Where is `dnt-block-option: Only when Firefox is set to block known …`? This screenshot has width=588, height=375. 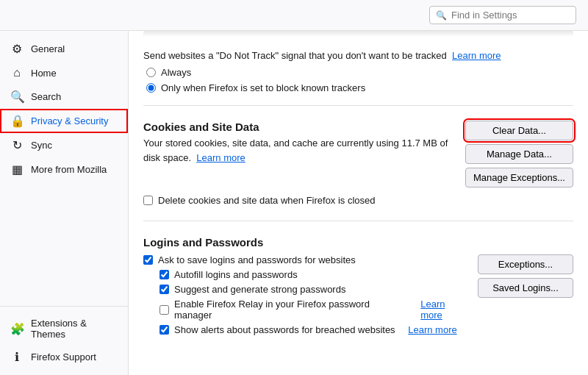
dnt-block-option: Only when Firefox is set to block known … is located at coordinates (360, 88).